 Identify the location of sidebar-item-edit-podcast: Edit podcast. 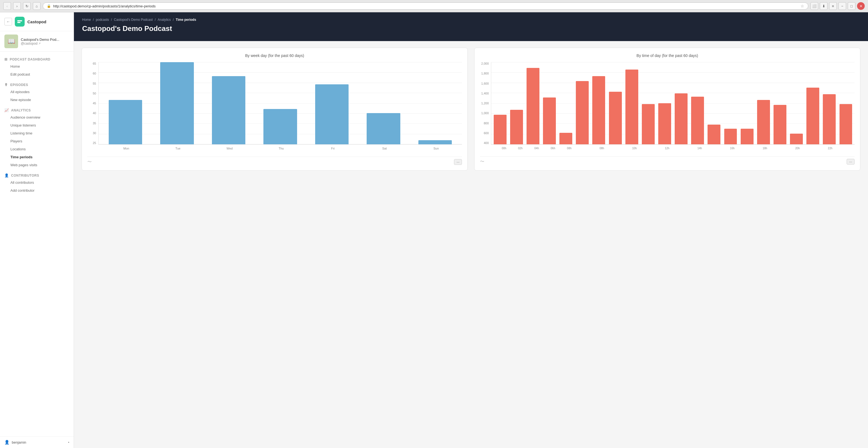
(37, 74).